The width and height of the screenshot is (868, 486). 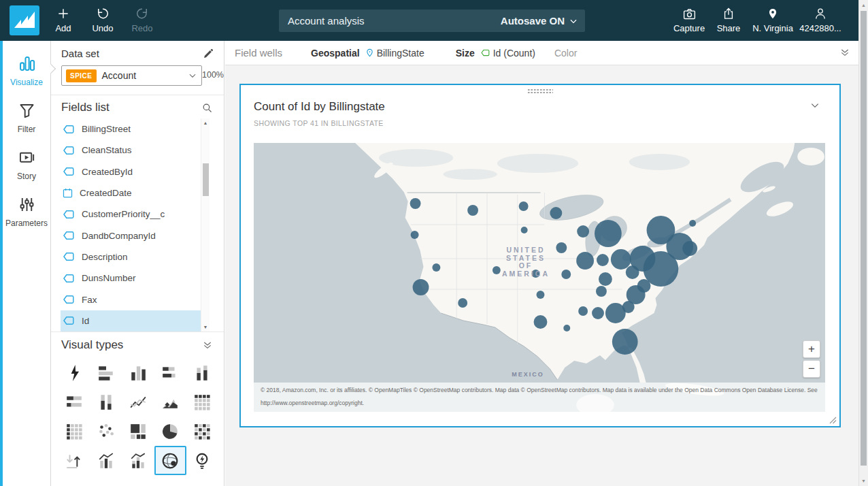 I want to click on visual-type-scatter-plot, so click(x=106, y=432).